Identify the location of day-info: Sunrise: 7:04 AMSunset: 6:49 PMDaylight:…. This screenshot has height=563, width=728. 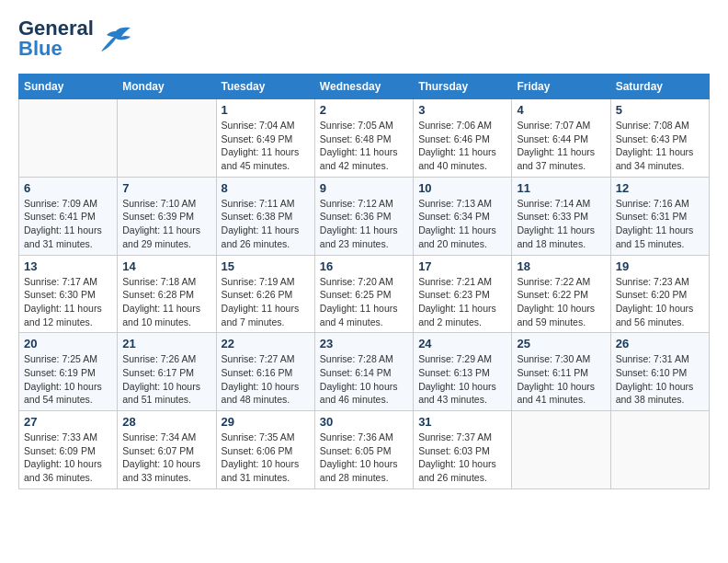
(266, 145).